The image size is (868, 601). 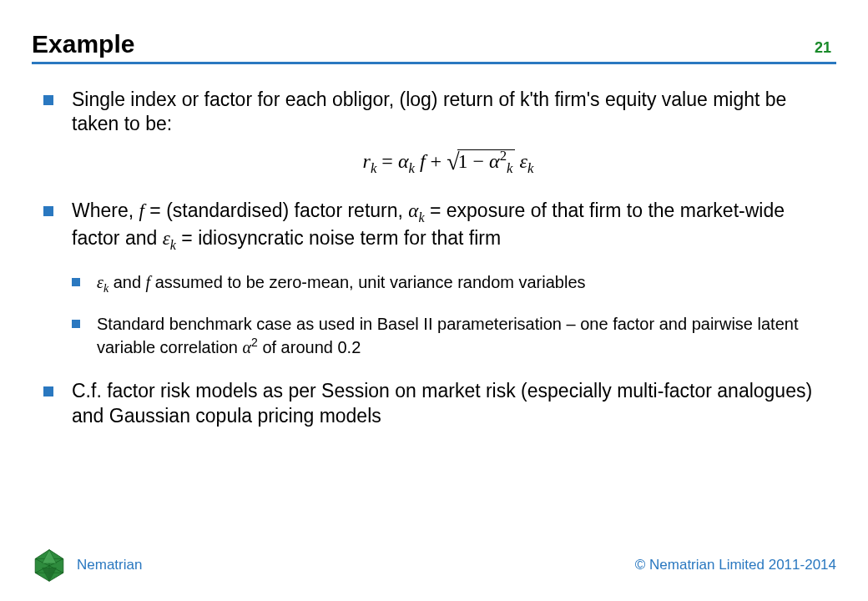 What do you see at coordinates (447, 336) in the screenshot?
I see `sub-text-pre: Standard benchmark case as used in Basel…` at bounding box center [447, 336].